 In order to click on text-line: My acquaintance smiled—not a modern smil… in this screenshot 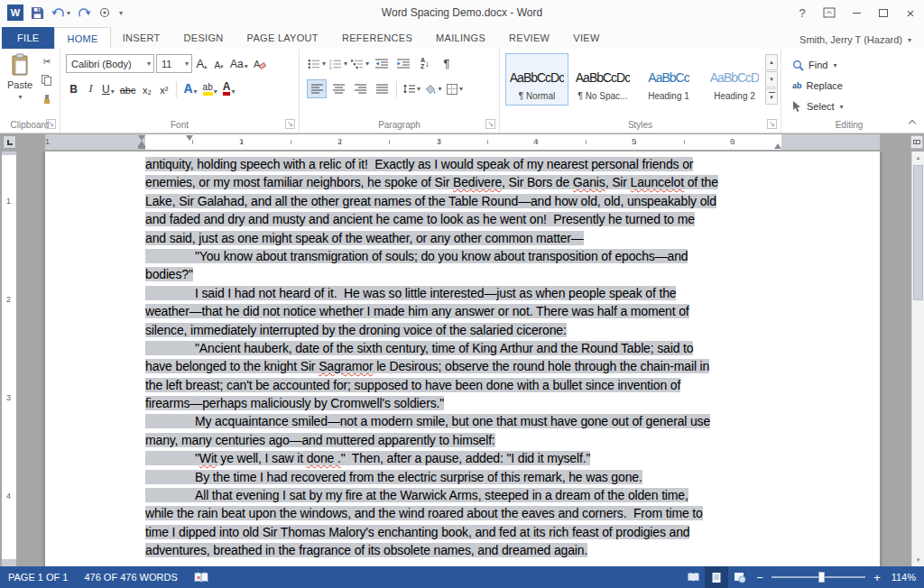, I will do `click(466, 421)`.